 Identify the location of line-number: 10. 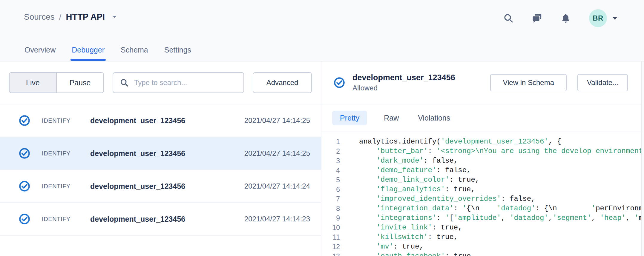
(331, 228).